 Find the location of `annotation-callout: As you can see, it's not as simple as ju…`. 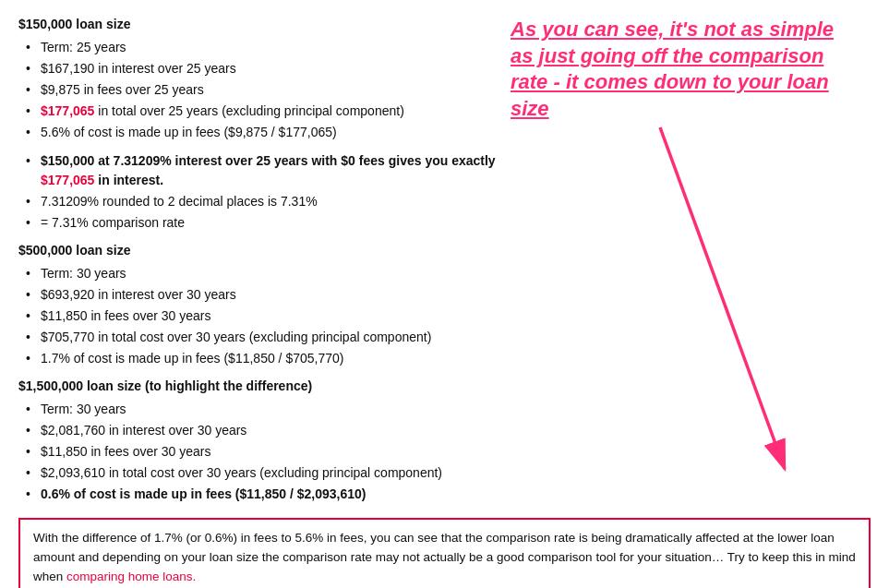

annotation-callout: As you can see, it's not as simple as ju… is located at coordinates (686, 69).